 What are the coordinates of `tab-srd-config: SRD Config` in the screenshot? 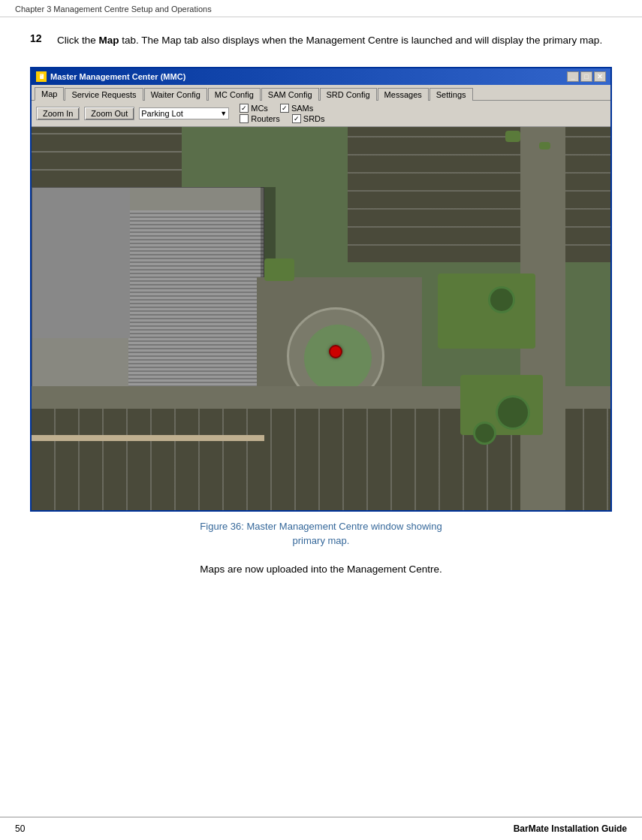 It's located at (348, 95).